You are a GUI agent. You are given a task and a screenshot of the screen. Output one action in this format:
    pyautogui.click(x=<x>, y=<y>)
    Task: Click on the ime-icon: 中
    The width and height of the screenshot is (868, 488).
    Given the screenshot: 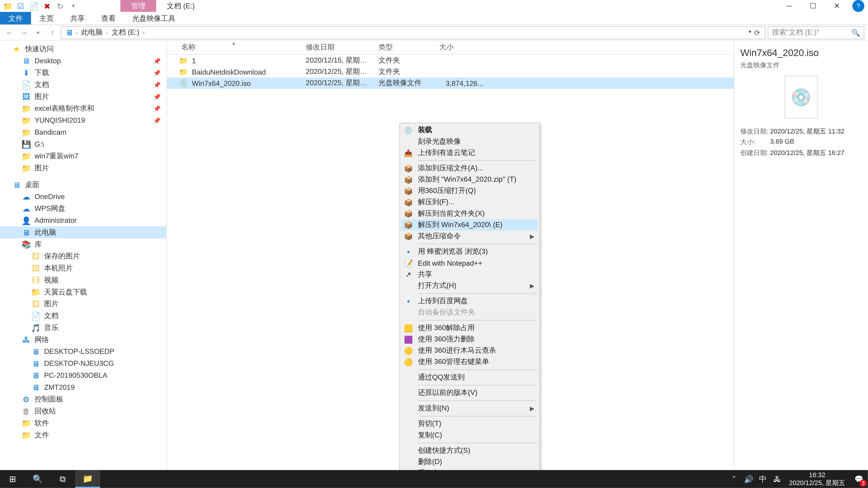 What is the action you would take?
    pyautogui.click(x=763, y=479)
    